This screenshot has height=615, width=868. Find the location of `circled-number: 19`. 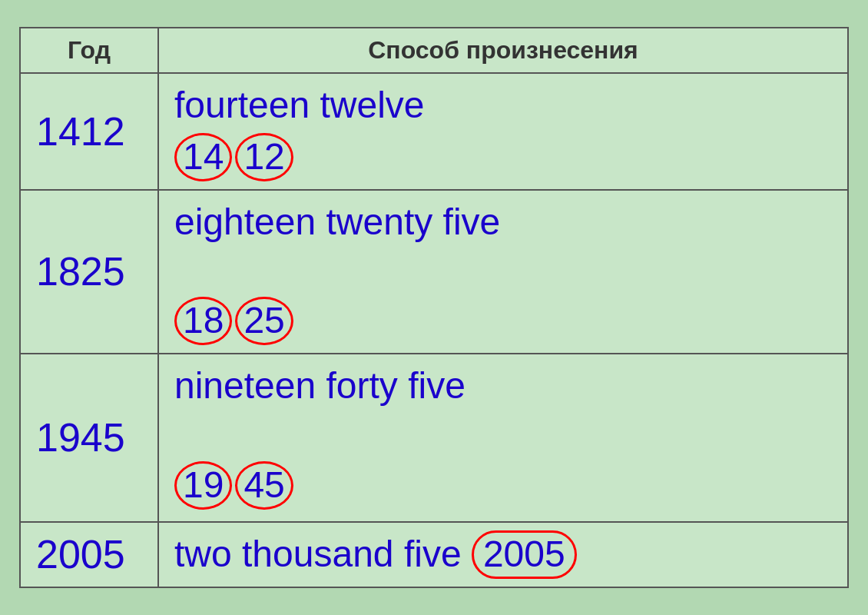

circled-number: 19 is located at coordinates (203, 486).